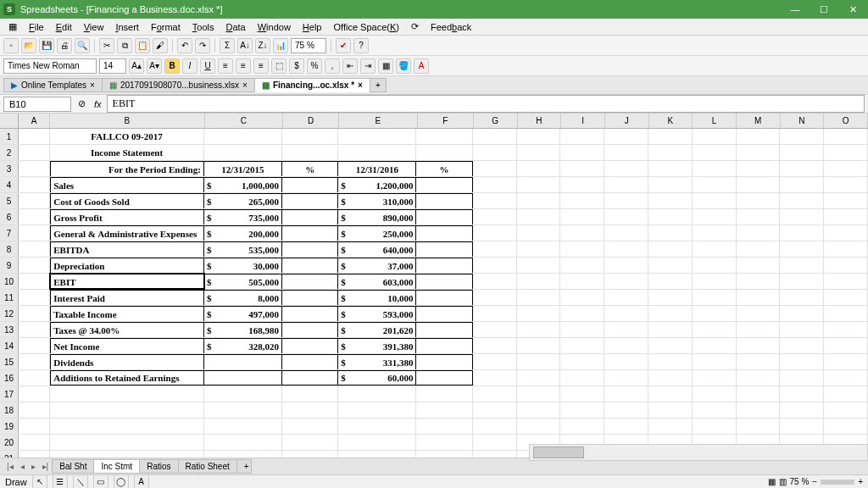 This screenshot has height=488, width=868. Describe the element at coordinates (225, 66) in the screenshot. I see `align-left-icon: ≡` at that location.